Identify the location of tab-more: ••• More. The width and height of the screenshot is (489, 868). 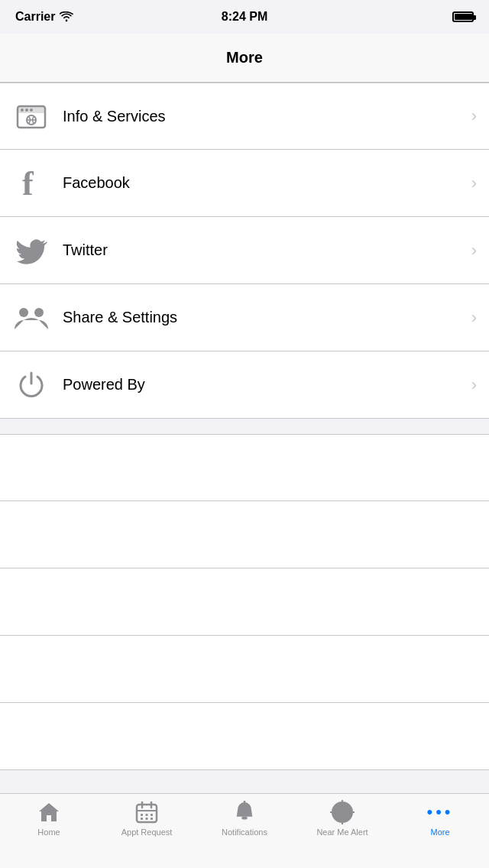
(440, 818).